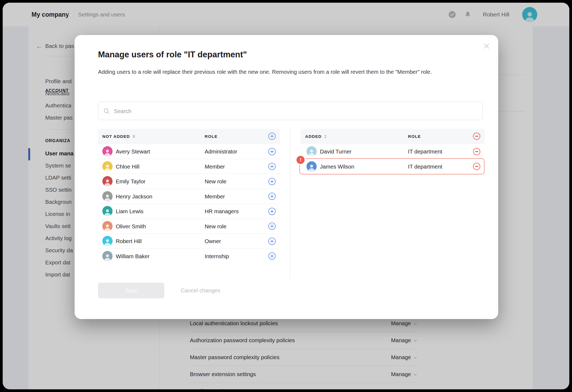  What do you see at coordinates (131, 290) in the screenshot?
I see `save-button: Save` at bounding box center [131, 290].